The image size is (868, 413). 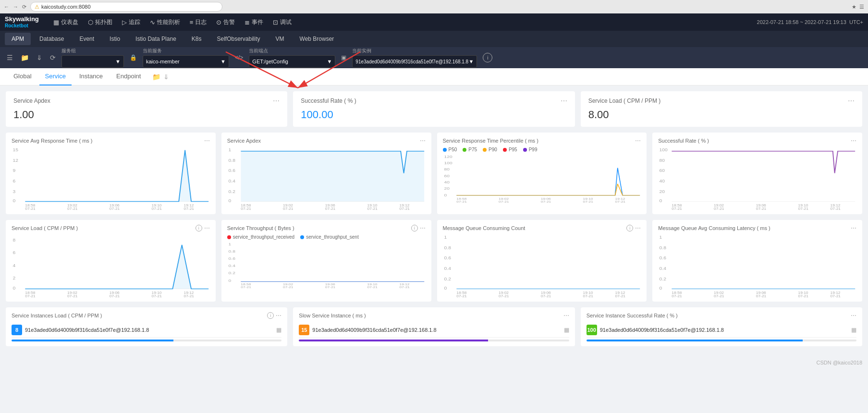 I want to click on info-button: i, so click(x=488, y=58).